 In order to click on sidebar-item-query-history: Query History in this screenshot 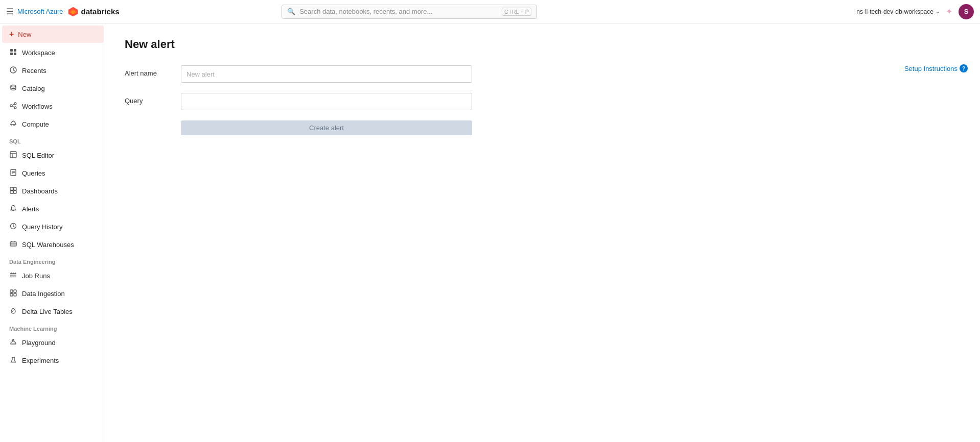, I will do `click(53, 227)`.